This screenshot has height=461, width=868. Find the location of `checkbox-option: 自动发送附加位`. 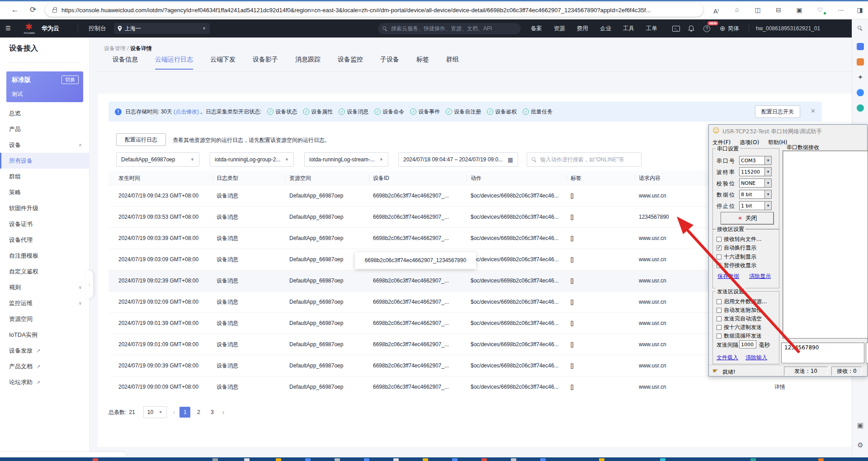

checkbox-option: 自动发送附加位 is located at coordinates (739, 310).